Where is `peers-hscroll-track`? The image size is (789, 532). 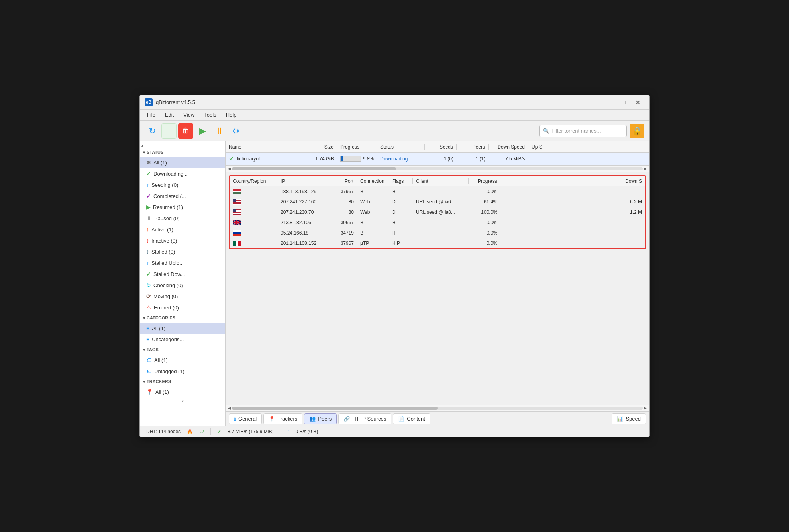
peers-hscroll-track is located at coordinates (438, 408).